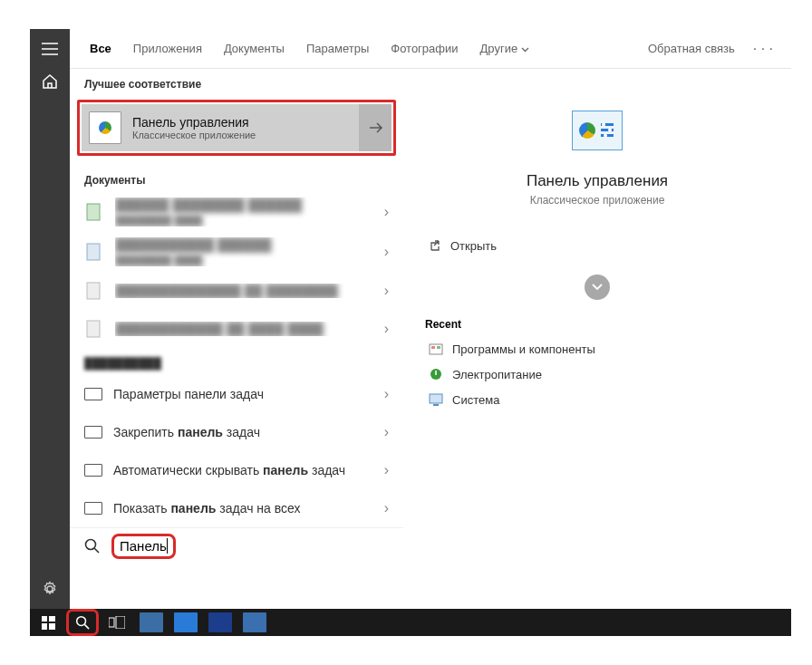 The height and width of the screenshot is (665, 812). I want to click on recent-item: Электропитание, so click(597, 374).